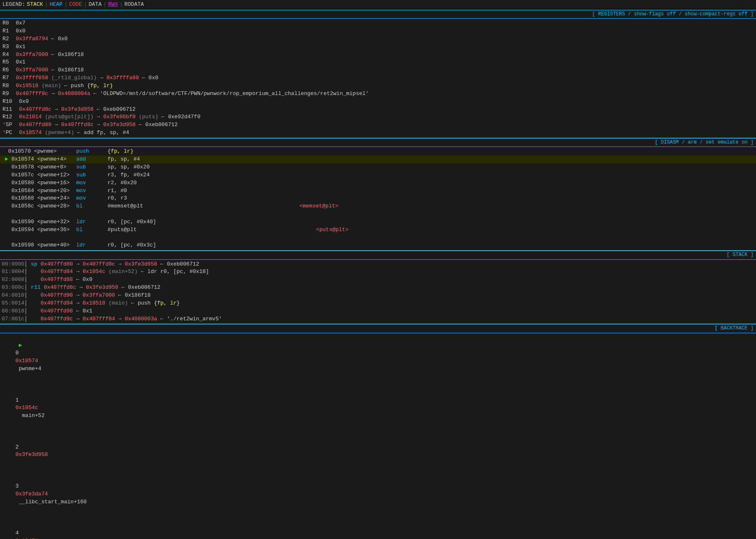 The width and height of the screenshot is (756, 539). I want to click on reg-r11: R11 0x407ffd8c → 0x3fe3d958 ← 0xeb006712, so click(378, 110).